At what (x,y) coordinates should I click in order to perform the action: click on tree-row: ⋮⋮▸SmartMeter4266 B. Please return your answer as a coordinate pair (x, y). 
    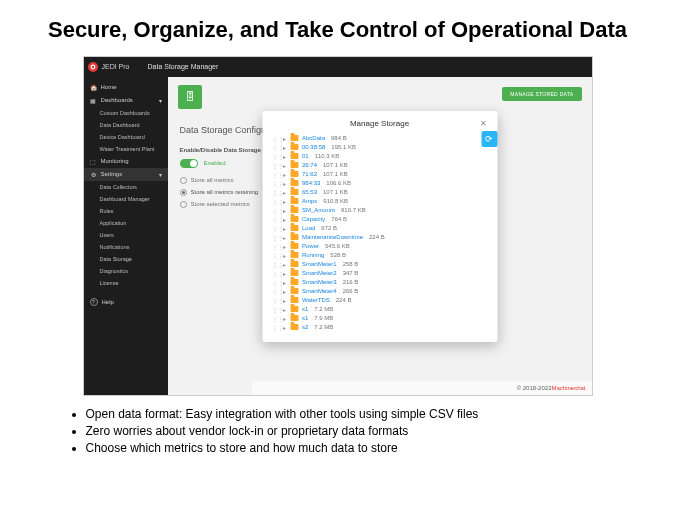
    Looking at the image, I should click on (380, 292).